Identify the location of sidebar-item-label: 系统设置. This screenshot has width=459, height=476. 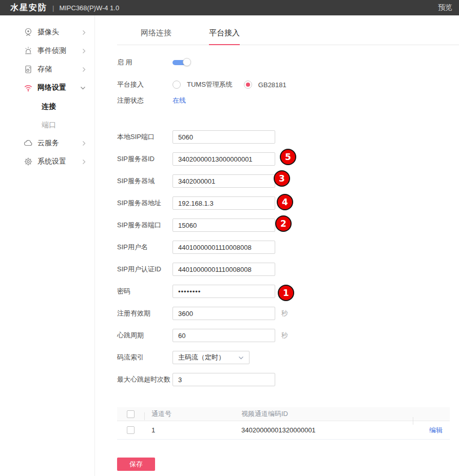
(60, 162).